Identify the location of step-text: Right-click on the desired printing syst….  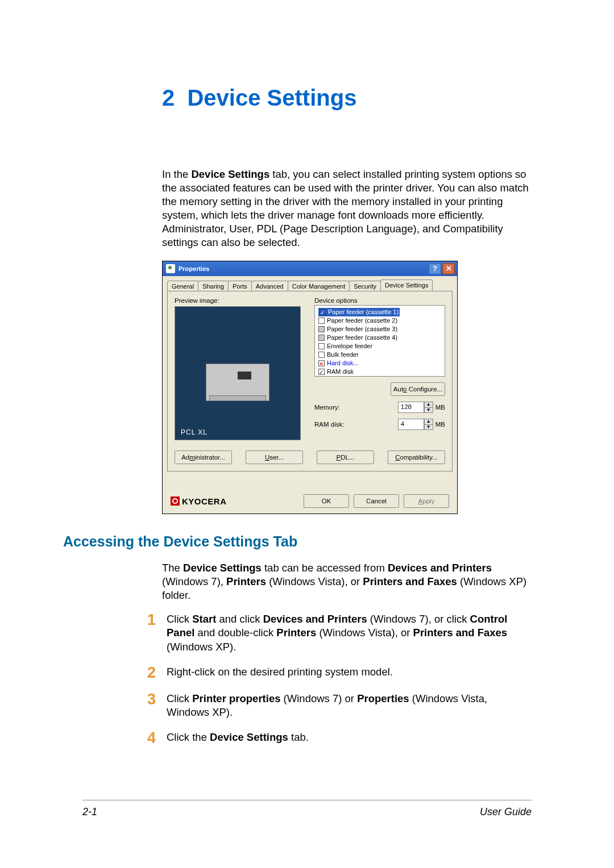
(349, 673).